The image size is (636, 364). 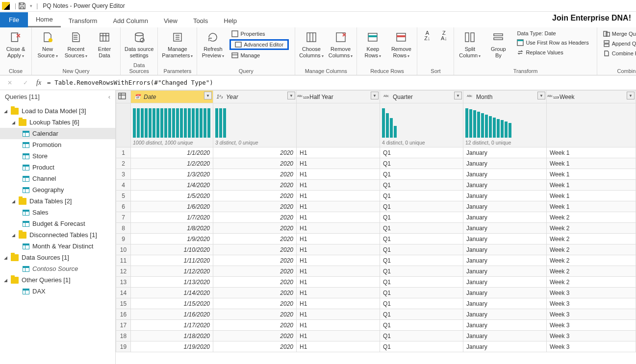 I want to click on column-header-half-year: ᴬᴮᶜ₁₂₃Half Year▼, so click(x=338, y=97).